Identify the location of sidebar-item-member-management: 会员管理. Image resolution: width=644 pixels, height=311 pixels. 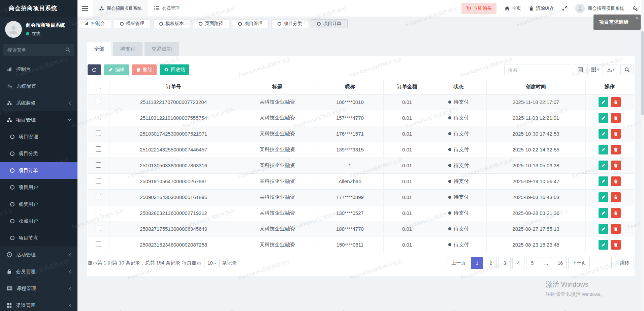
(39, 272).